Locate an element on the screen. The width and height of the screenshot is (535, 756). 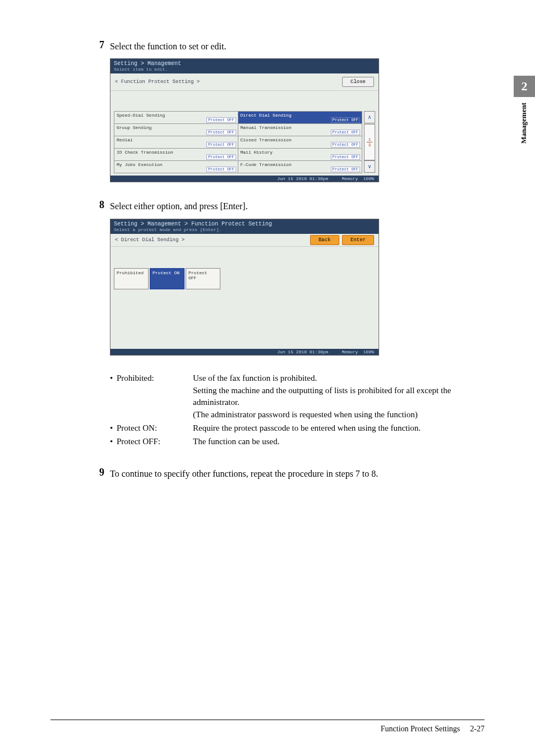
step-number: 7 is located at coordinates (97, 45).